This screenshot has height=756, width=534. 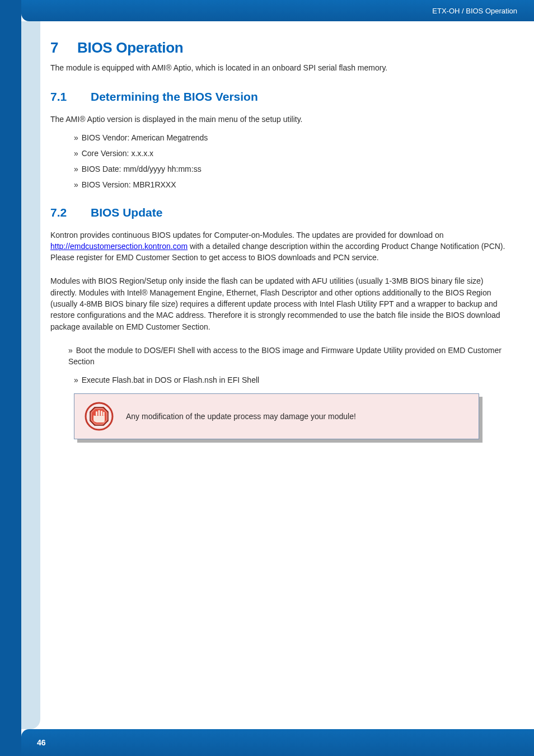 What do you see at coordinates (290, 356) in the screenshot?
I see `list-item: » Boot the module to DOS/EFI Shell with …` at bounding box center [290, 356].